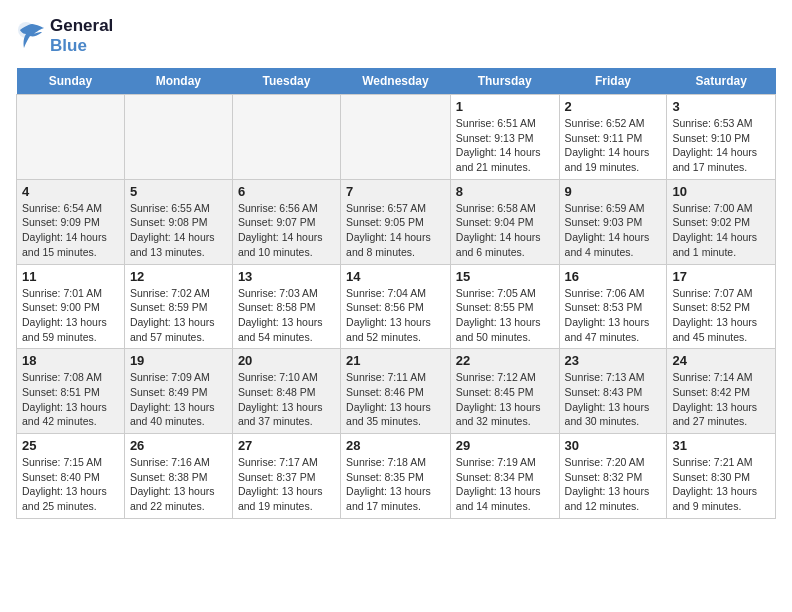  Describe the element at coordinates (286, 192) in the screenshot. I see `day-number: 6` at that location.